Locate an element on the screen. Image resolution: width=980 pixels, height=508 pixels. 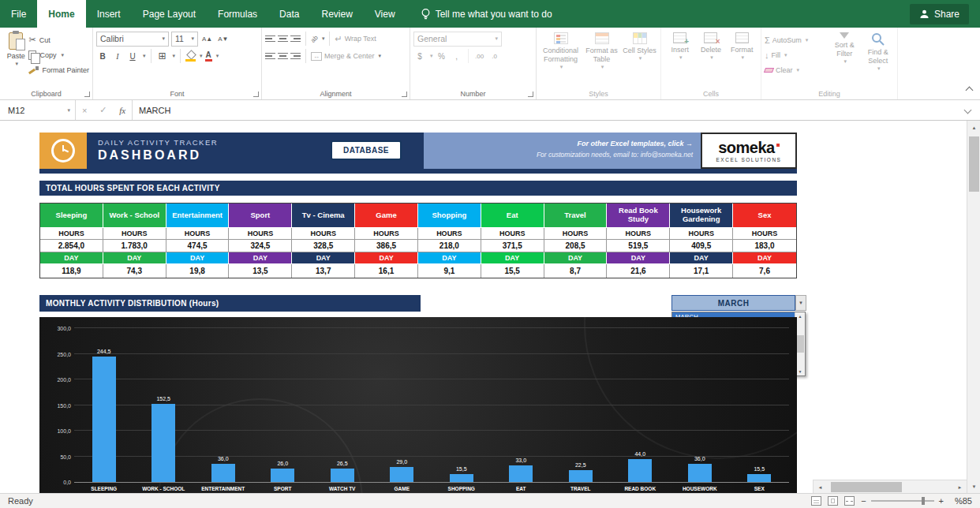
bold-button: B is located at coordinates (103, 56).